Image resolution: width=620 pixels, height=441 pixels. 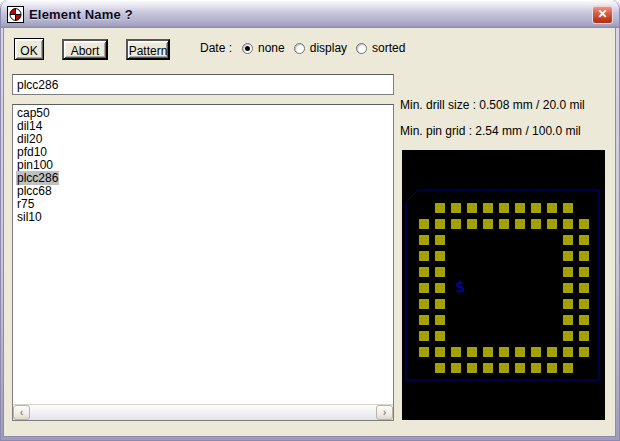 I want to click on min-pin-grid-text: Min. pin grid : 2.54 mm / 100.0 mil, so click(x=490, y=131).